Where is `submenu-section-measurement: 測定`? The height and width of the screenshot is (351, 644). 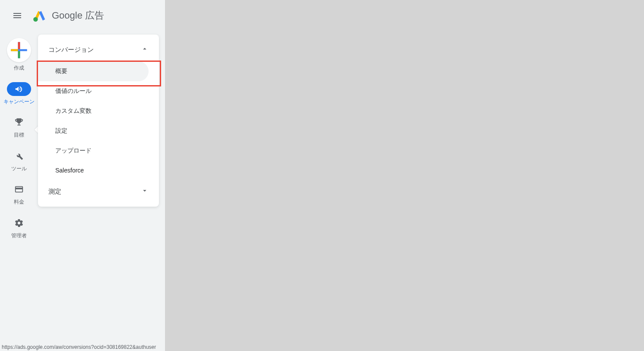 submenu-section-measurement: 測定 is located at coordinates (98, 191).